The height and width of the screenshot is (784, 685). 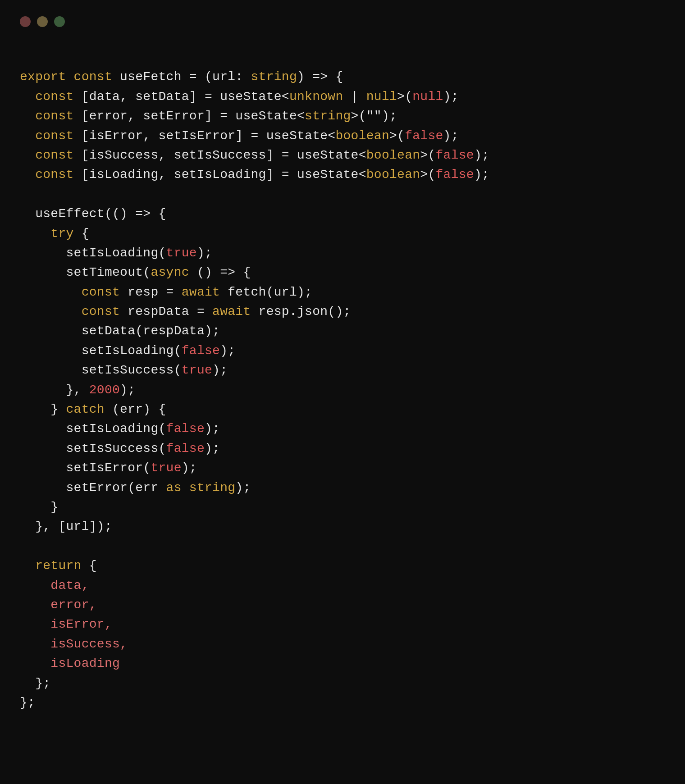 What do you see at coordinates (352, 624) in the screenshot?
I see `code-line-27: isError,` at bounding box center [352, 624].